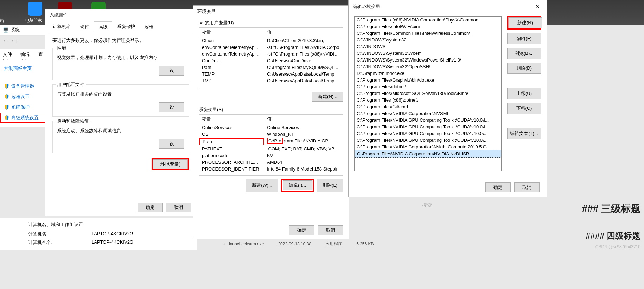 This screenshot has width=644, height=289. What do you see at coordinates (524, 53) in the screenshot?
I see `browse-button: 浏览(B)...` at bounding box center [524, 53].